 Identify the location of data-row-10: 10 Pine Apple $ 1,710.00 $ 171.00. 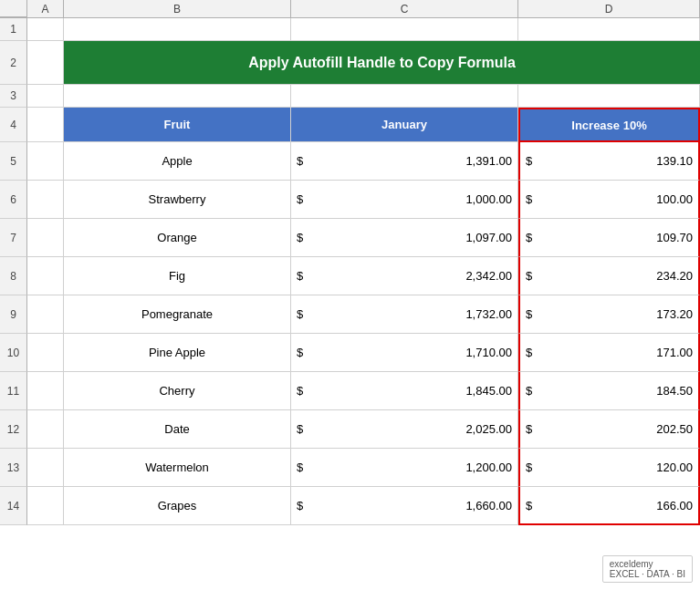
(350, 353).